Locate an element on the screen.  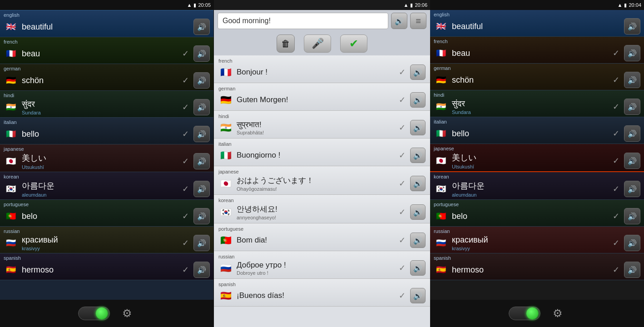
left-lang-item-english: english🇬🇧beautiful🔊 is located at coordinates (107, 24).